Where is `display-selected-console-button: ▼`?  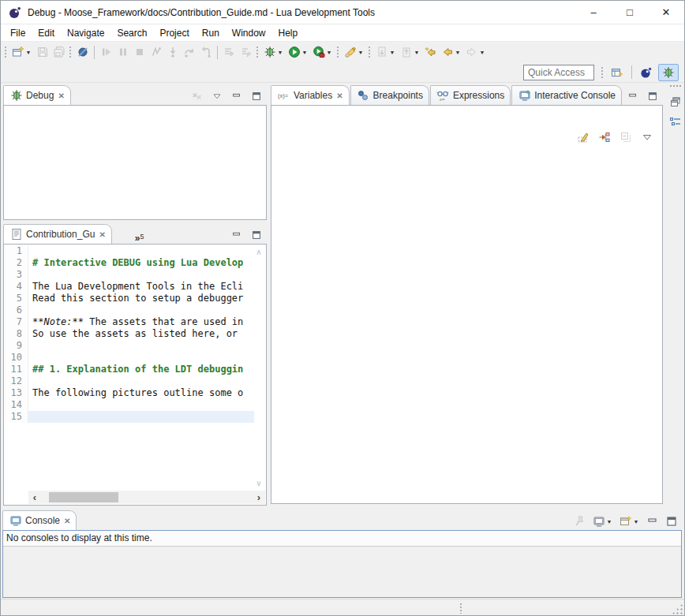
display-selected-console-button: ▼ is located at coordinates (603, 521).